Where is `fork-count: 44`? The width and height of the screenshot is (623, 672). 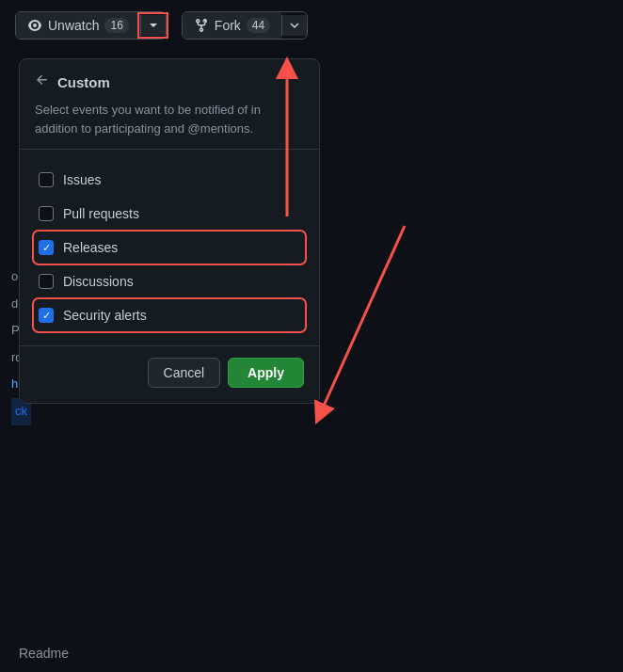
fork-count: 44 is located at coordinates (258, 25).